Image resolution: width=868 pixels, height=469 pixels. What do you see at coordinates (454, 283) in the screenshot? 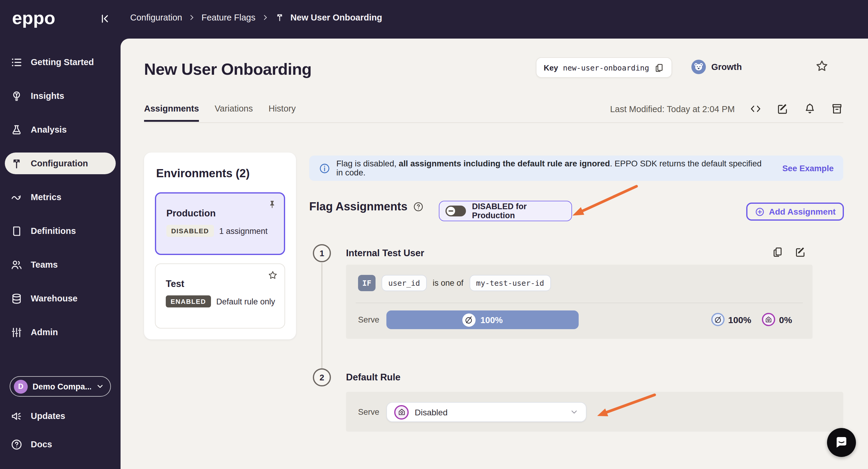
I see `rule-condition: IF user_id is one of my-test-user-id` at bounding box center [454, 283].